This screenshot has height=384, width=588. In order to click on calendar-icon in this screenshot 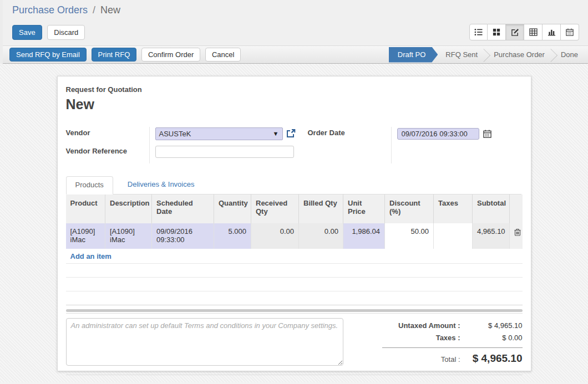, I will do `click(487, 134)`.